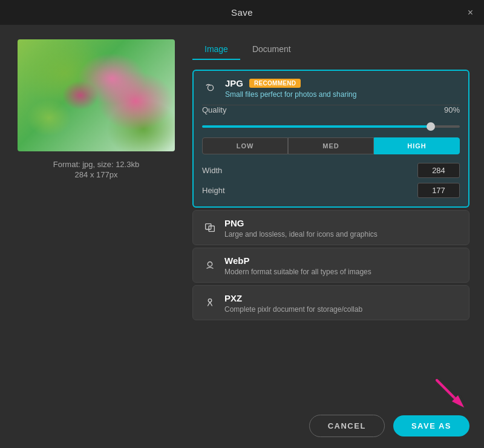 Image resolution: width=484 pixels, height=448 pixels. Describe the element at coordinates (331, 88) in the screenshot. I see `format-header-jpg: JPG Recommend Small files perfect for ph…` at that location.